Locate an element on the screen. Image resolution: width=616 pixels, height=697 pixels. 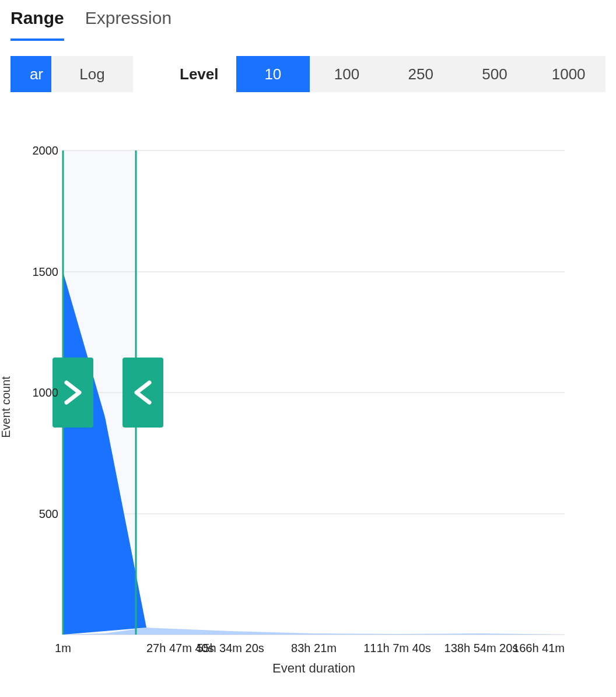
brush-handle-right is located at coordinates (143, 393).